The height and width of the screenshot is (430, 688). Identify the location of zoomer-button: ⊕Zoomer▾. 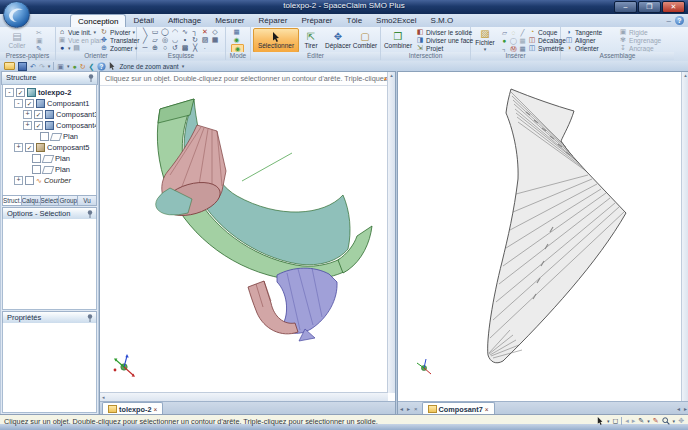
(120, 48).